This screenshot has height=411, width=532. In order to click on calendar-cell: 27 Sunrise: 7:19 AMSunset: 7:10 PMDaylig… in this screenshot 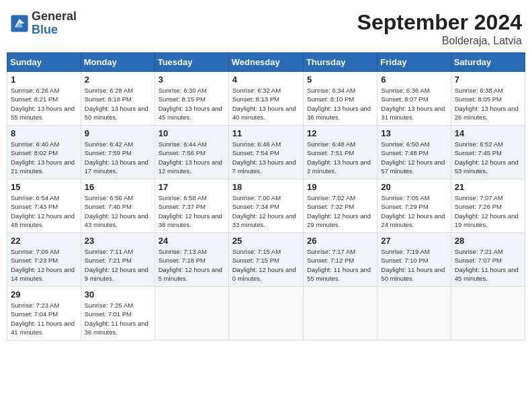, I will do `click(414, 260)`.